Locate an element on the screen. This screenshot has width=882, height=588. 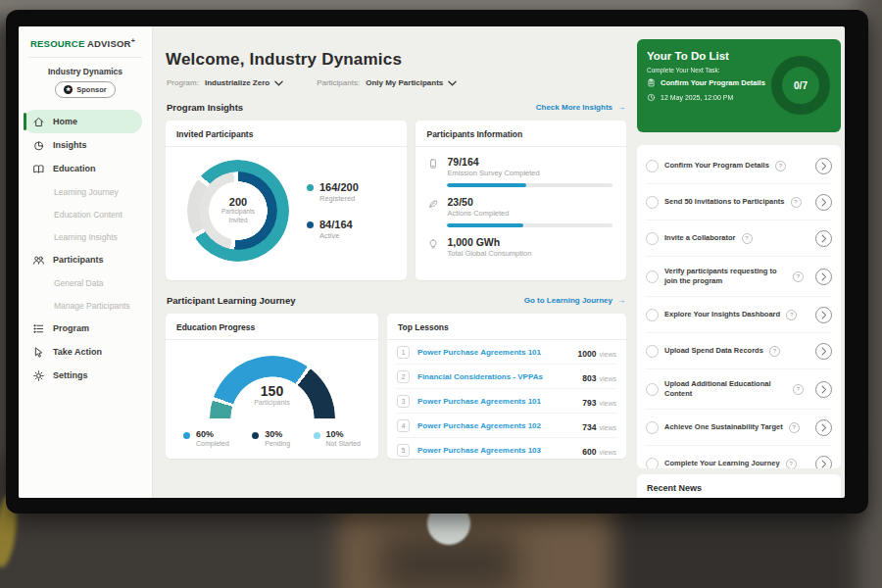
sidebar-item: Education Content is located at coordinates (85, 214).